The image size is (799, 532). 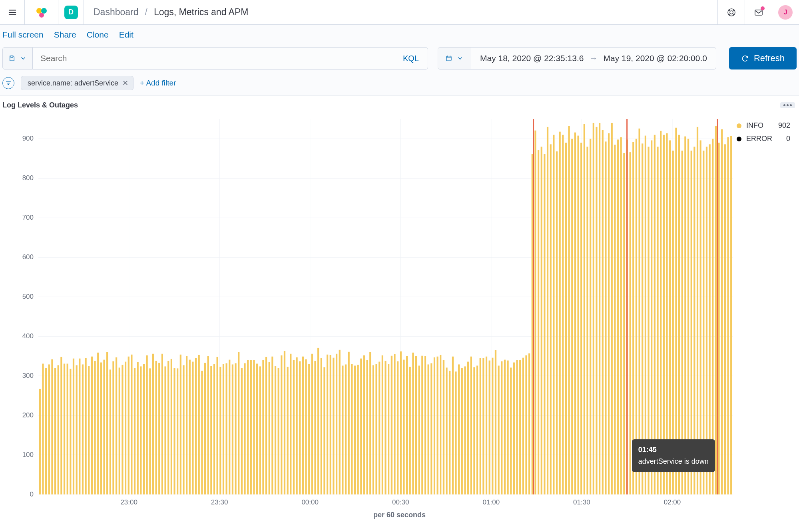 What do you see at coordinates (532, 58) in the screenshot?
I see `date-from: May 18, 2020 @ 22:35:13.6` at bounding box center [532, 58].